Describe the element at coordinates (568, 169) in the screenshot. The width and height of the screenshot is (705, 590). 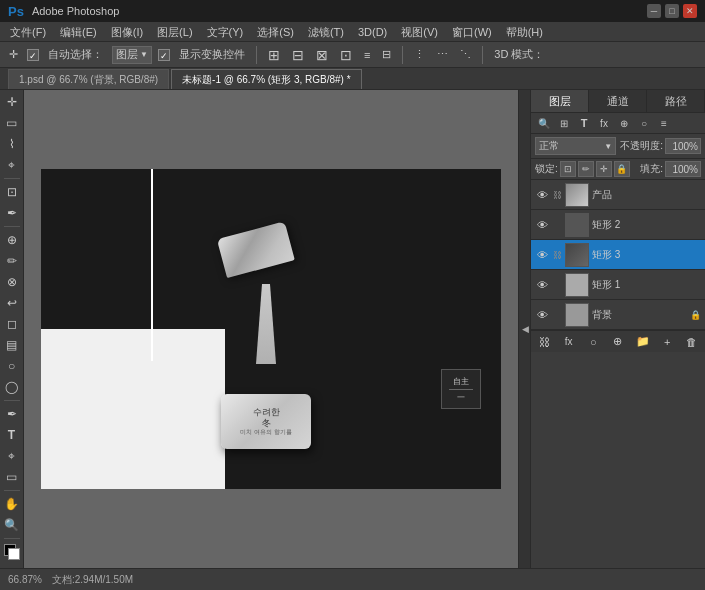
I see `lock-transparent-btn: ⊡` at that location.